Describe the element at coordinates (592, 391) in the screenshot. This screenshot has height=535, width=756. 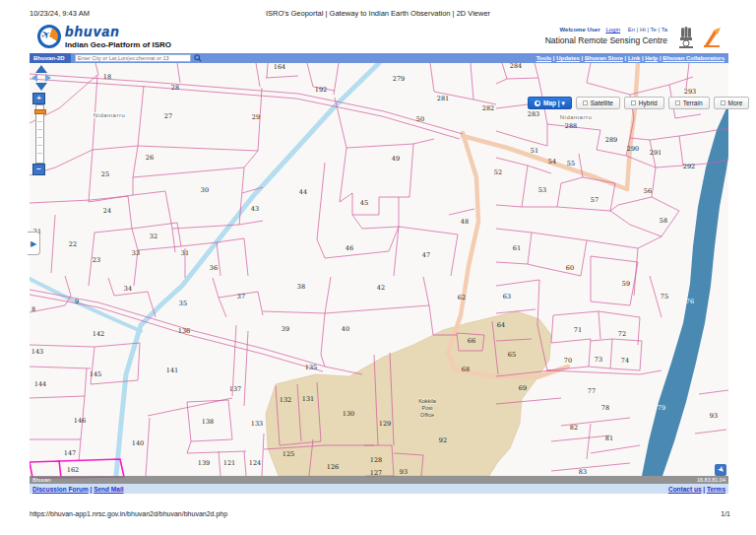
I see `parcel-number: 77` at that location.